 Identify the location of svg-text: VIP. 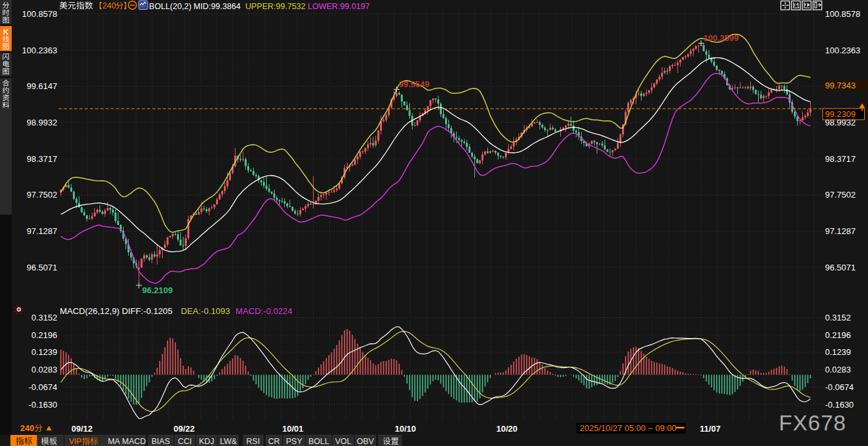
(75, 441).